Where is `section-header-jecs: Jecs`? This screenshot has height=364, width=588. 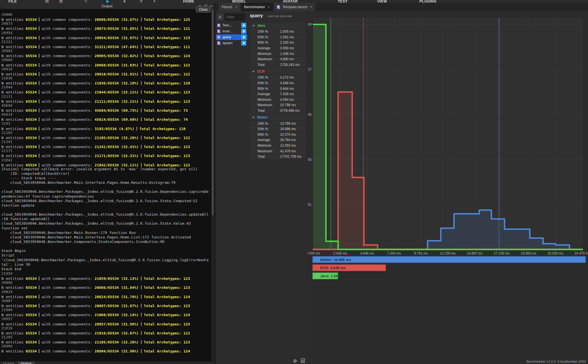 section-header-jecs: Jecs is located at coordinates (278, 25).